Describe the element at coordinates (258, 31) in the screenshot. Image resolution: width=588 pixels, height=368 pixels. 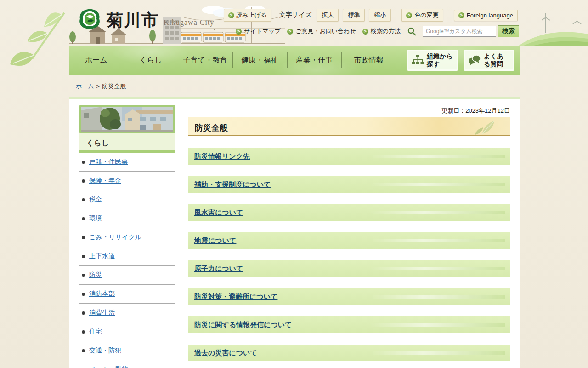
I see `sitemap-link: サイトマップ` at that location.